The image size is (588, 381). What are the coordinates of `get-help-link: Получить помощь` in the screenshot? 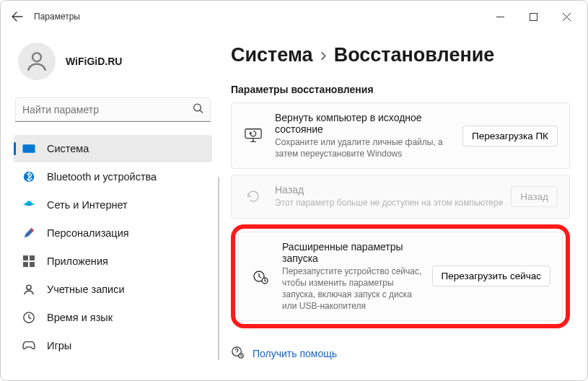 It's located at (400, 348).